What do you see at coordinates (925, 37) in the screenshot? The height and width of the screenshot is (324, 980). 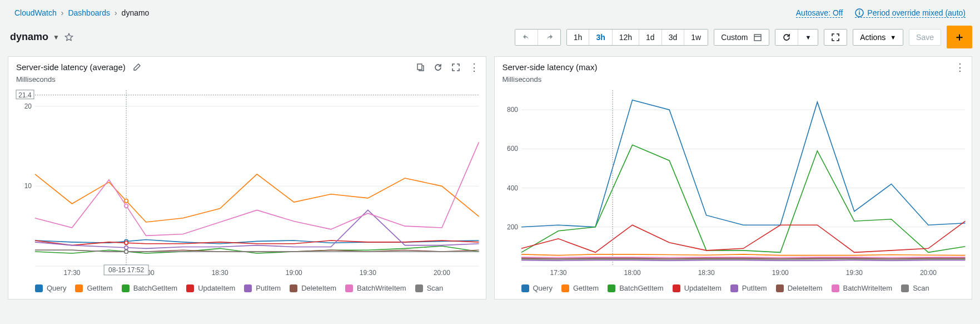 I see `save-button: Save` at bounding box center [925, 37].